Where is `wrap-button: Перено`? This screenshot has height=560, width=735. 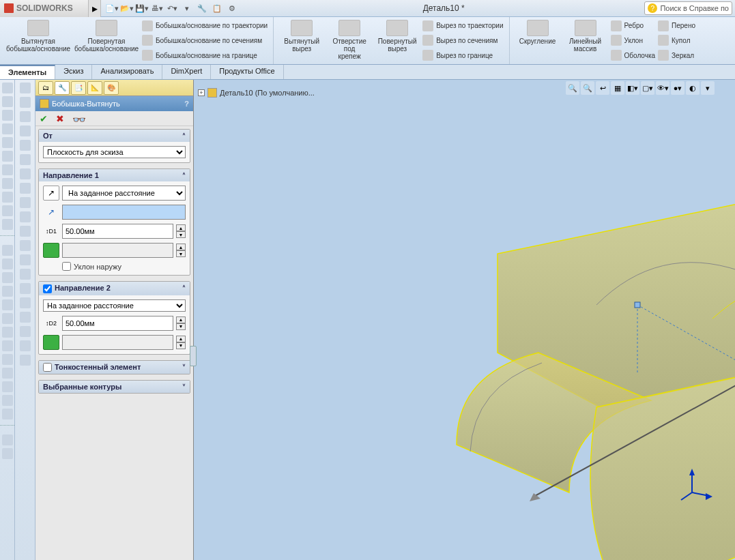
wrap-button: Перено is located at coordinates (677, 26).